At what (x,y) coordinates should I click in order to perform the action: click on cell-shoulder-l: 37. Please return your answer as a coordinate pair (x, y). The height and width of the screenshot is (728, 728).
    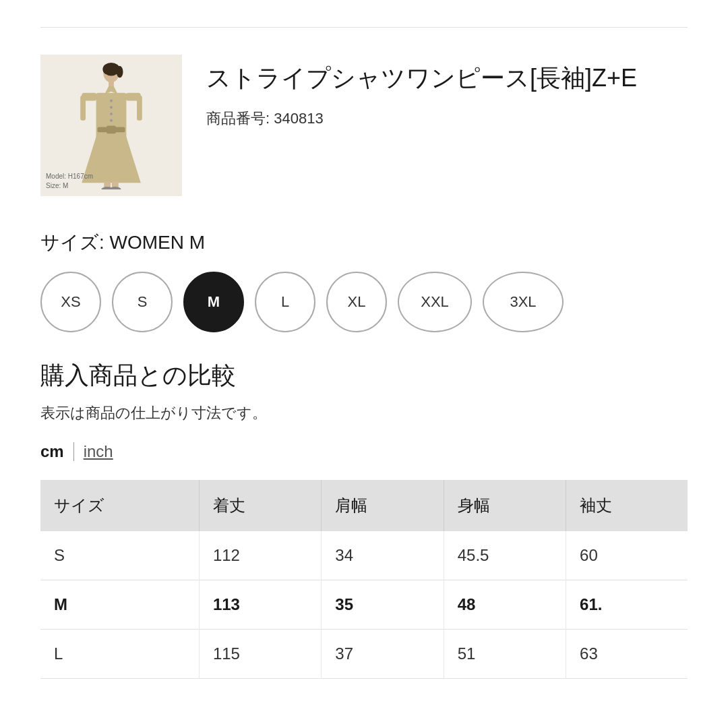
    Looking at the image, I should click on (383, 654).